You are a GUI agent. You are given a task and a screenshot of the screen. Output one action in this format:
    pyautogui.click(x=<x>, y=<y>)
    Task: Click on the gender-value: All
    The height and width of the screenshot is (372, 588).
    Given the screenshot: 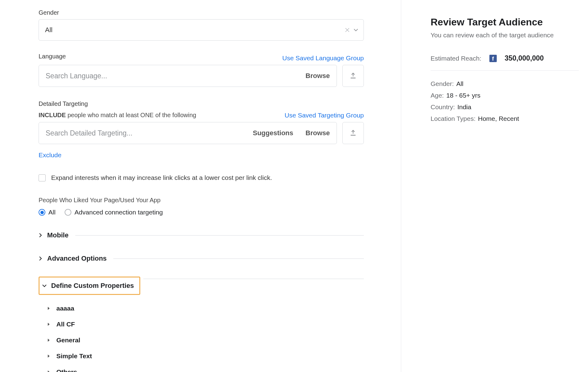 What is the action you would take?
    pyautogui.click(x=49, y=30)
    